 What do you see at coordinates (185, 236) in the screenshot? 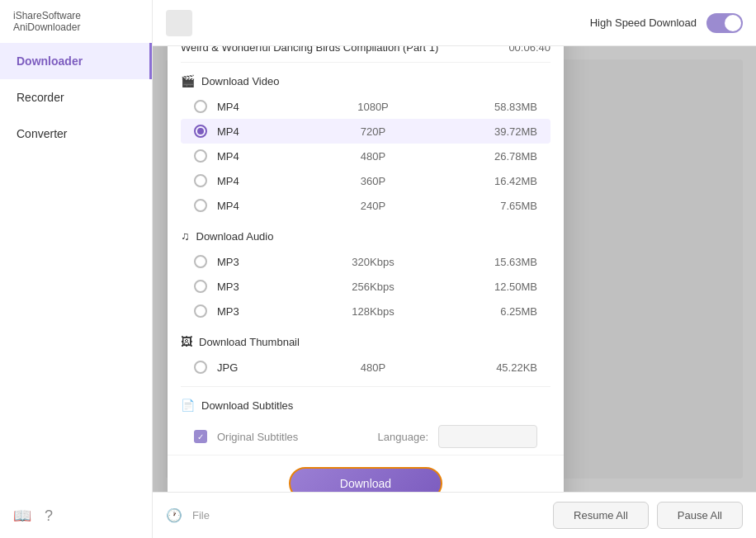
I see `audio-section-icon: ♫` at bounding box center [185, 236].